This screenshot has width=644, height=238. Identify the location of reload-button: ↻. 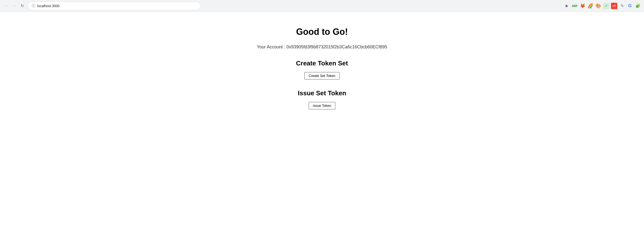
(22, 6).